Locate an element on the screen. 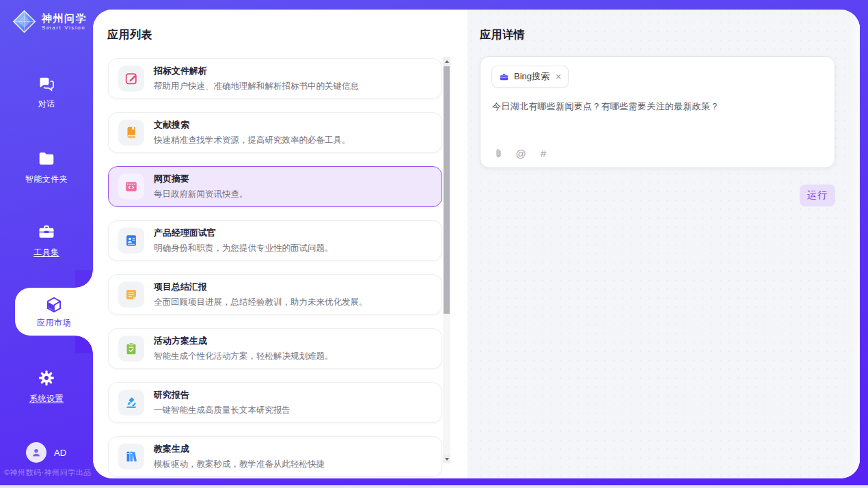 Image resolution: width=868 pixels, height=488 pixels. clipboard-check-icon is located at coordinates (131, 349).